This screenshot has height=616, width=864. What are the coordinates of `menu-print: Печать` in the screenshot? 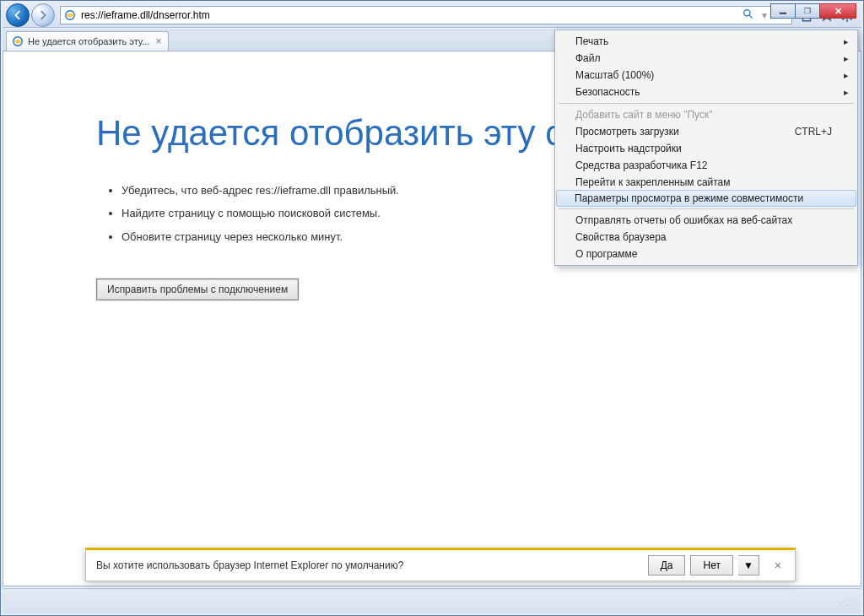 It's located at (706, 41).